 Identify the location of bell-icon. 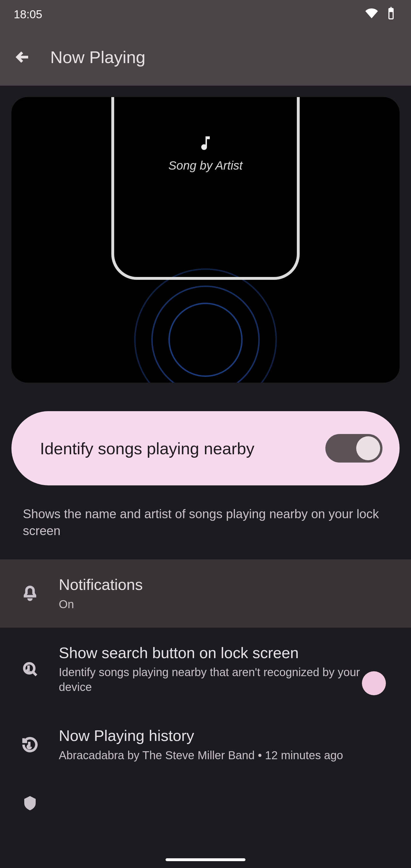
(30, 593).